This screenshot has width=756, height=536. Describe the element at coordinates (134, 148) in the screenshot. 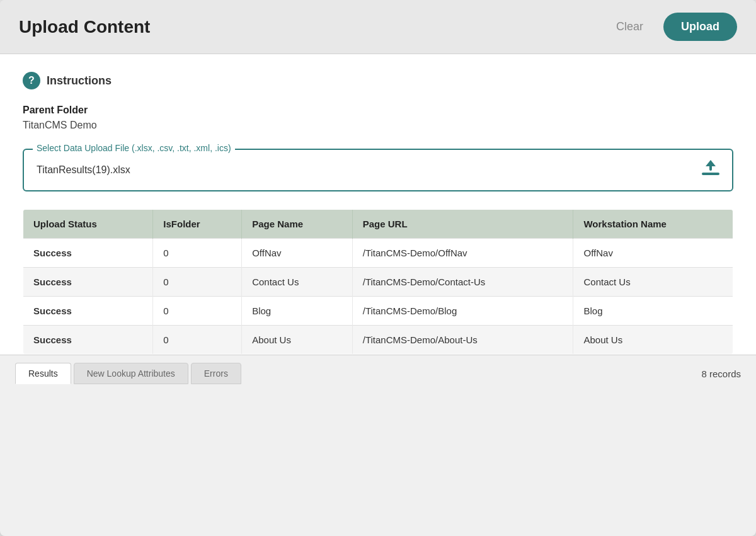

I see `file-upload-legend: Select Data Upload File (.xlsx, .csv, .t…` at that location.